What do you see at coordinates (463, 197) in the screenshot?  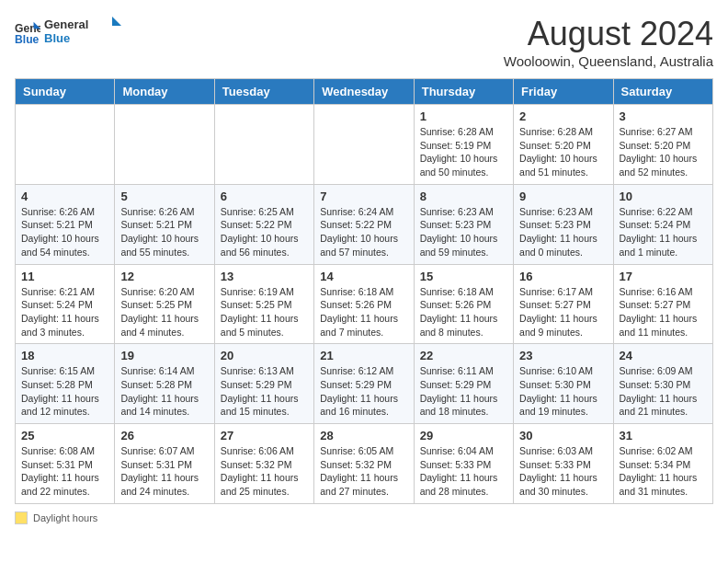 I see `day-number: 8` at bounding box center [463, 197].